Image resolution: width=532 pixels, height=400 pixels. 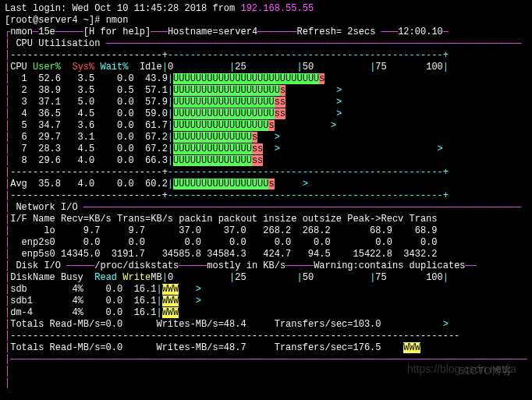 I want to click on disk-dashes-mid: │---------------------------------------…, so click(x=266, y=337).